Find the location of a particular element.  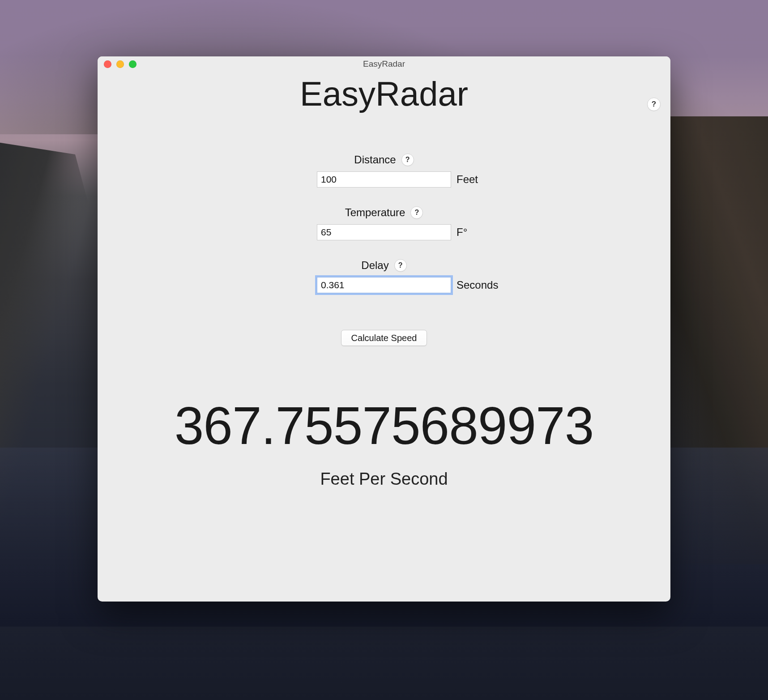

temperature-input is located at coordinates (384, 232).